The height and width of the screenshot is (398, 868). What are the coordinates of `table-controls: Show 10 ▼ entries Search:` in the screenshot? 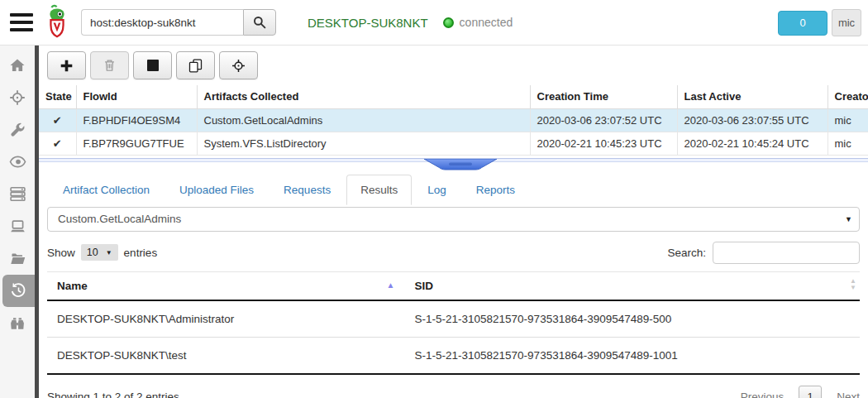 It's located at (453, 253).